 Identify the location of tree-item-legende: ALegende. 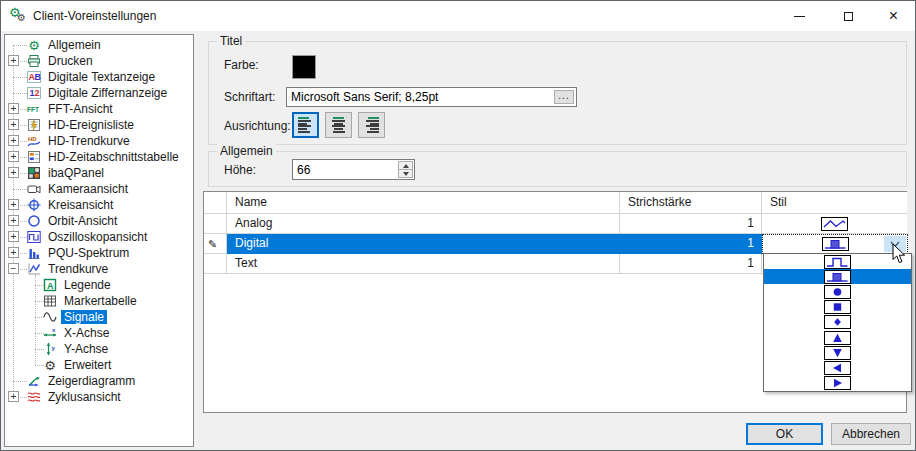
(99, 285).